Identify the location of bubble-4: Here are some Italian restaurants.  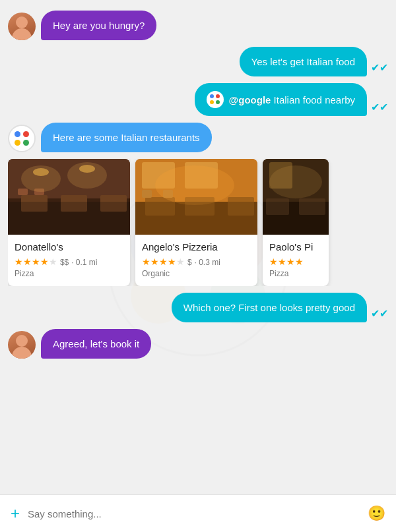
(127, 137).